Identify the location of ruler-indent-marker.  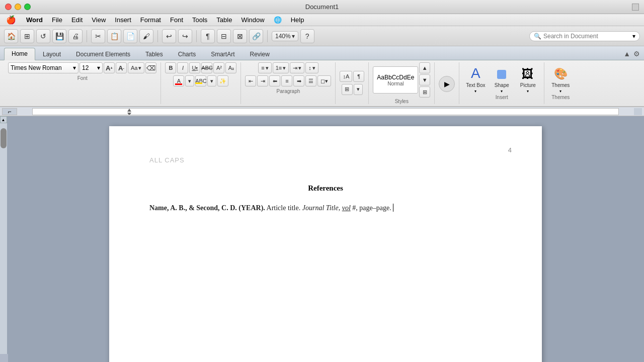
(129, 112).